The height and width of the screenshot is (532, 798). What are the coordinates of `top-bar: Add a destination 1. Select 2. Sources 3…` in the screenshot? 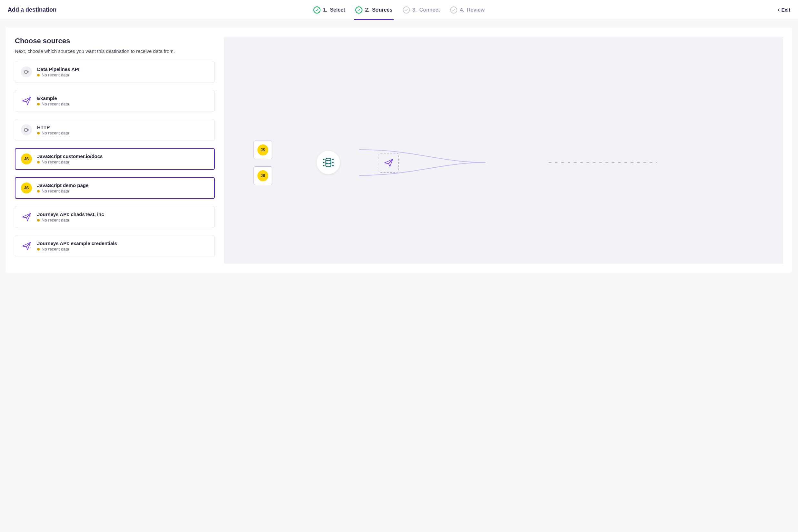 It's located at (399, 10).